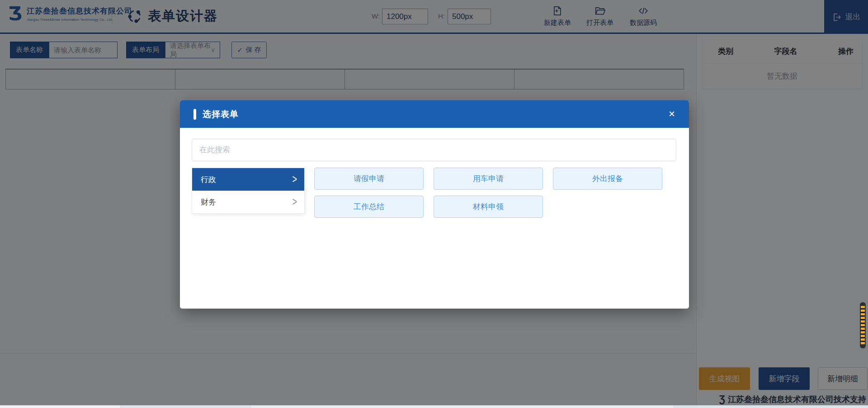 Image resolution: width=868 pixels, height=408 pixels. Describe the element at coordinates (608, 179) in the screenshot. I see `form-template-outing-report: 外出报备` at that location.